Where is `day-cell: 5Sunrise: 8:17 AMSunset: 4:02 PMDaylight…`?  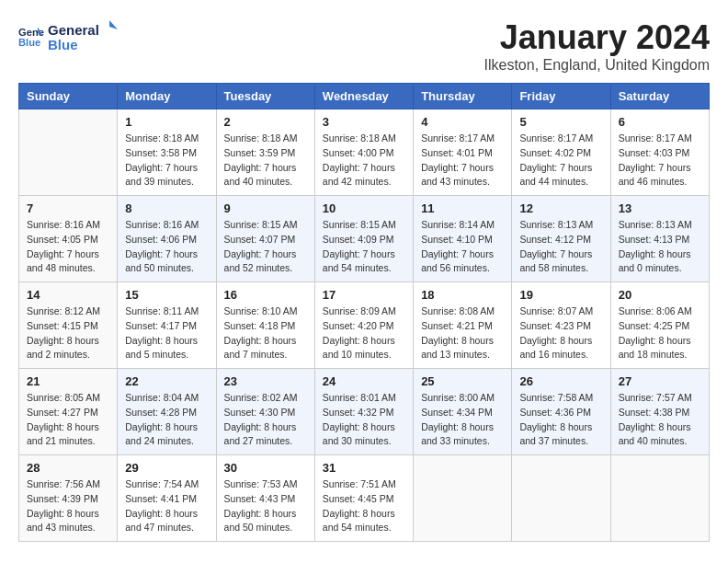 day-cell: 5Sunrise: 8:17 AMSunset: 4:02 PMDaylight… is located at coordinates (561, 153).